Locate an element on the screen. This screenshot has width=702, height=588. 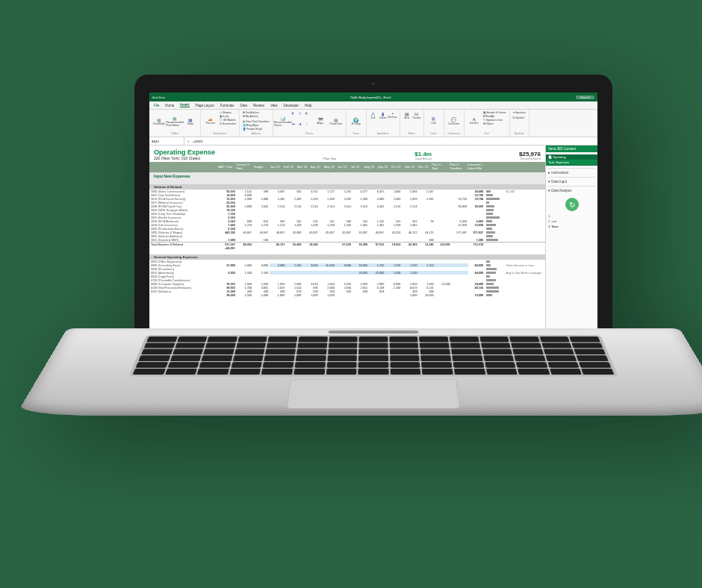
input-section-header: Input New Expenses is located at coordinates (347, 176).